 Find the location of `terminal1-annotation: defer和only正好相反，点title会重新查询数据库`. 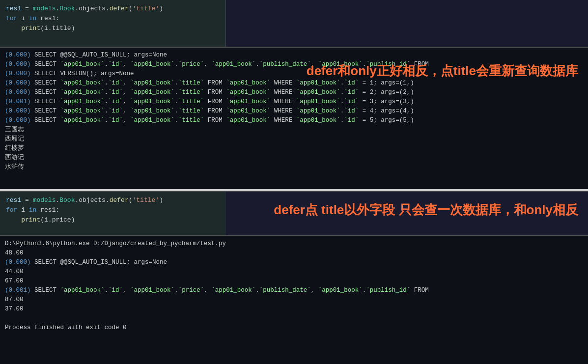

terminal1-annotation: defer和only正好相反，点title会重新查询数据库 is located at coordinates (442, 71).